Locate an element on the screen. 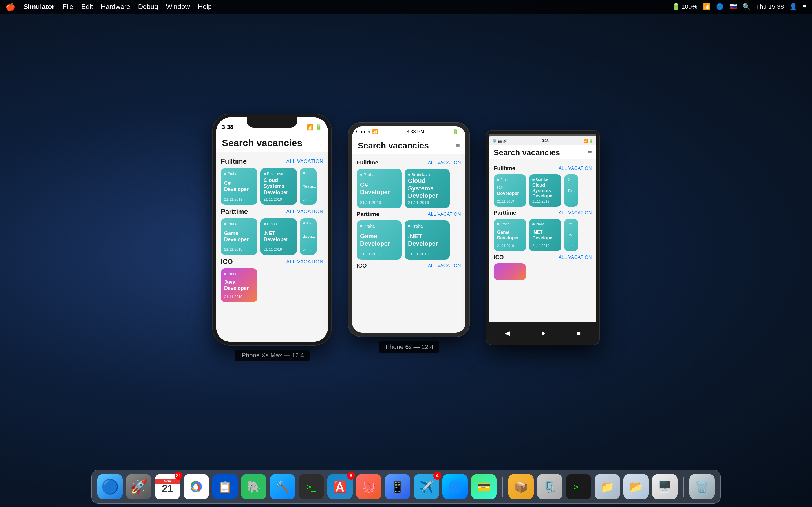 Image resolution: width=812 pixels, height=507 pixels. menubar-help: Help is located at coordinates (205, 7).